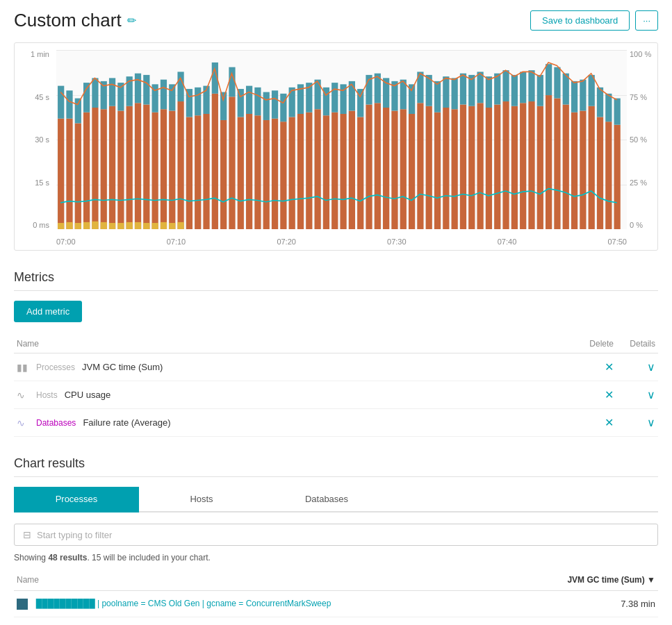 The image size is (672, 625). What do you see at coordinates (88, 394) in the screenshot?
I see `metric-name-cpu: CPU usage` at bounding box center [88, 394].